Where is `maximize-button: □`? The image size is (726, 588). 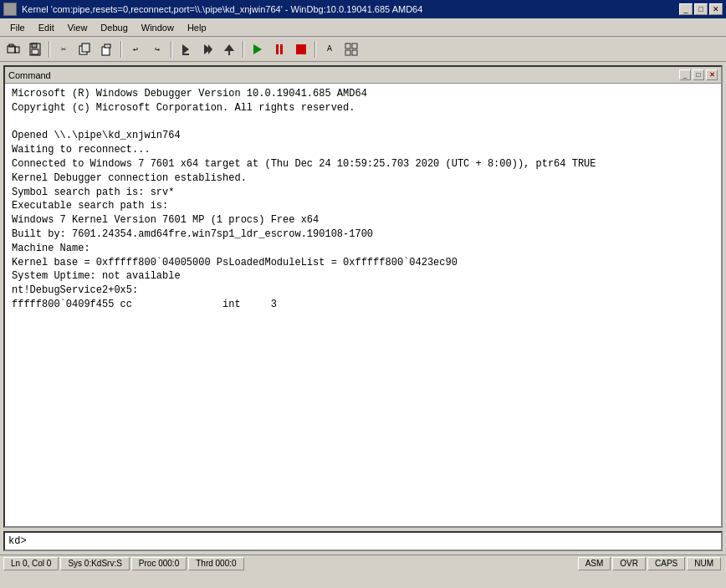 maximize-button: □ is located at coordinates (701, 9).